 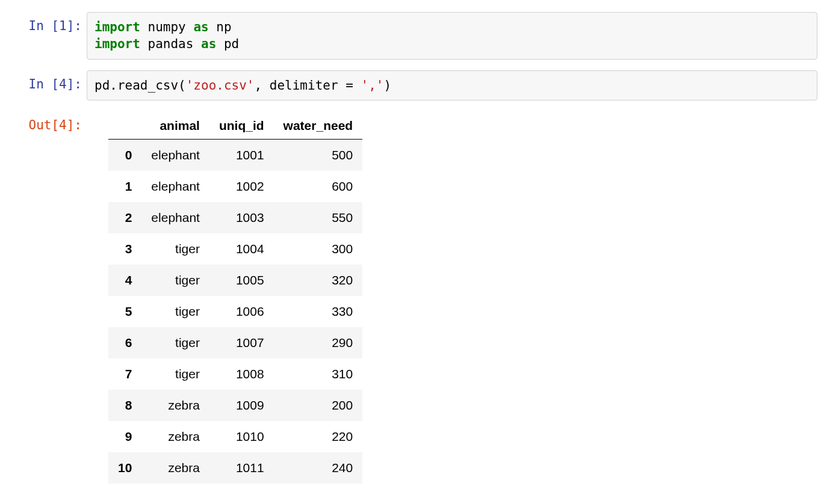 What do you see at coordinates (318, 374) in the screenshot?
I see `cell-water_need: 310` at bounding box center [318, 374].